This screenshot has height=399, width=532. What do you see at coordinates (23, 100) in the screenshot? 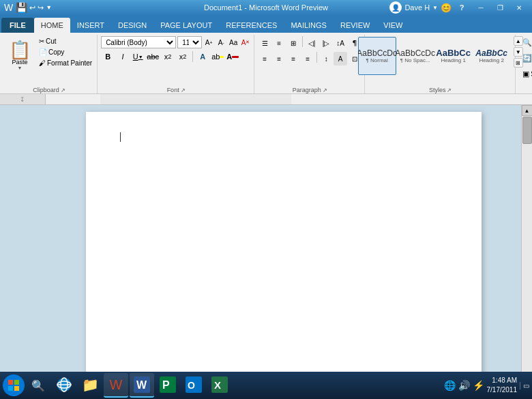
I see `indent-icon: ↧` at bounding box center [23, 100].